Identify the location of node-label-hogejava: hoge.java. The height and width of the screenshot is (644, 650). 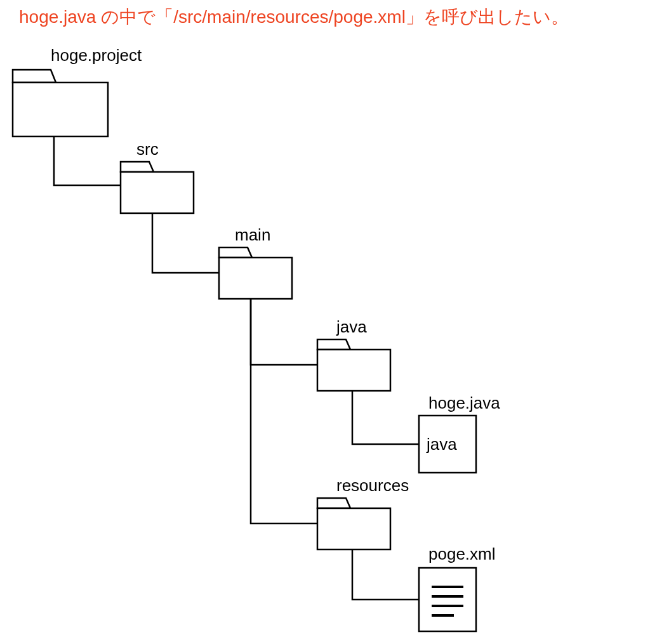
(465, 404).